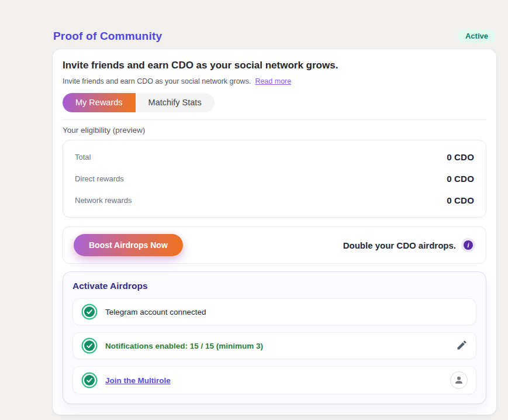  What do you see at coordinates (275, 157) in the screenshot?
I see `eligibility-row-total: Total 0 CDO` at bounding box center [275, 157].